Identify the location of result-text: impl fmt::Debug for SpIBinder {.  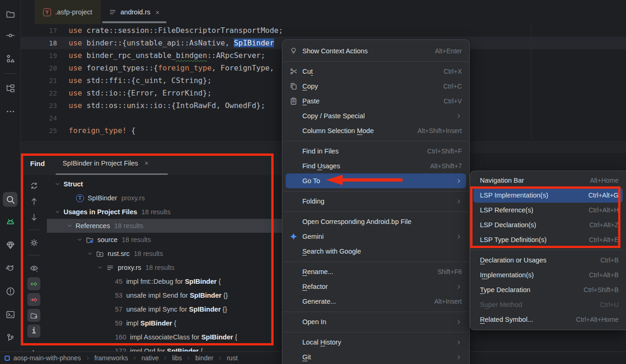
(173, 281).